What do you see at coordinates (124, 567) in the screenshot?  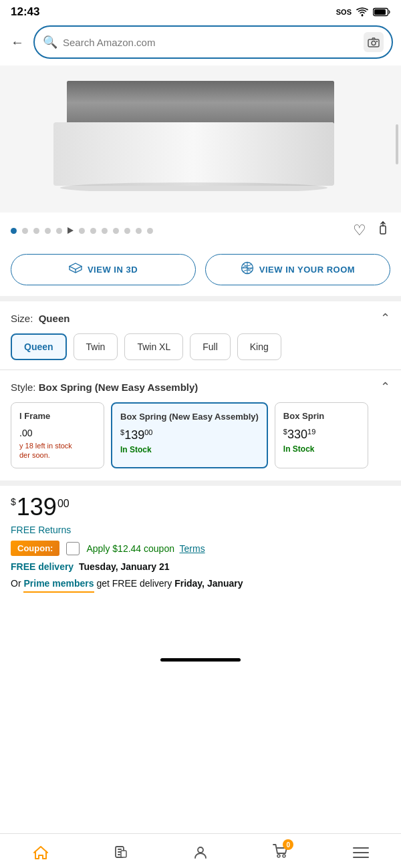 I see `delivery-date: Tuesday, January 21` at bounding box center [124, 567].